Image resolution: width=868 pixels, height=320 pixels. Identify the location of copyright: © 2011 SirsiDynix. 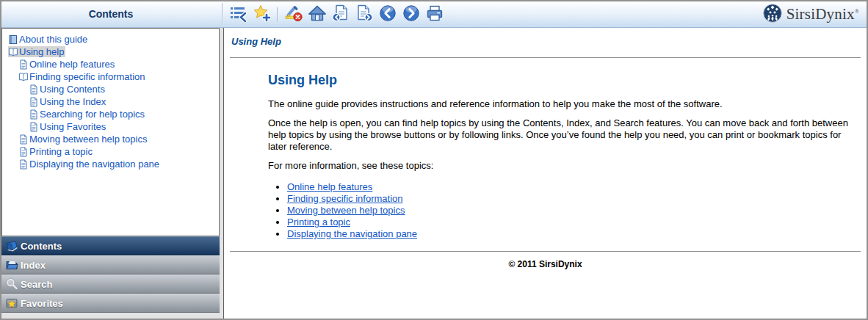
(545, 264).